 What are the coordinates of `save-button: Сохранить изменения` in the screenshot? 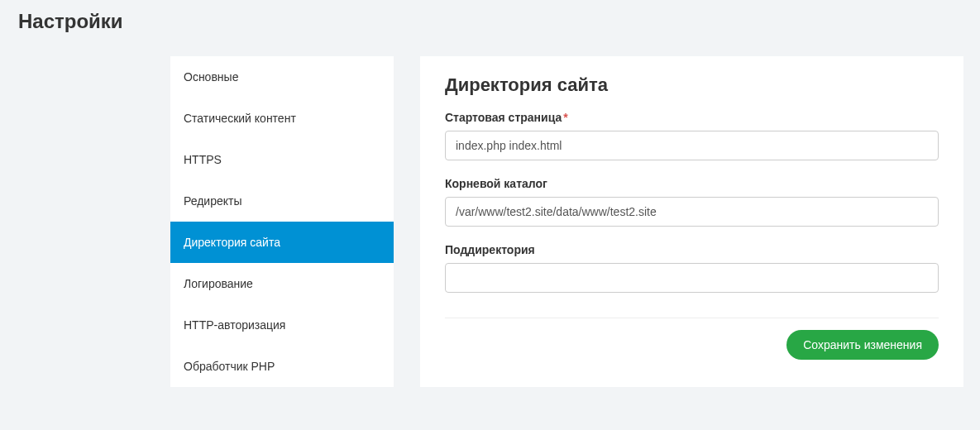 It's located at (863, 345).